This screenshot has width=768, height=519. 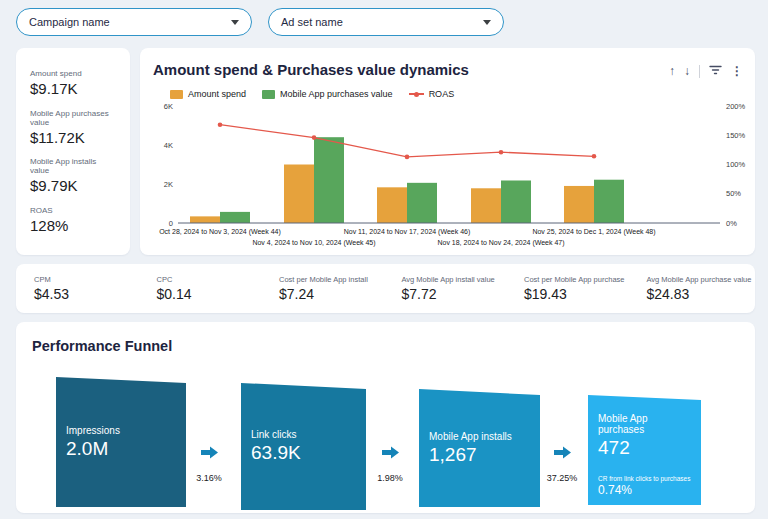 What do you see at coordinates (408, 232) in the screenshot?
I see `x-axis-label-week-2: Nov 11, 2024 to Nov 17, 2024 (Week 46)` at bounding box center [408, 232].